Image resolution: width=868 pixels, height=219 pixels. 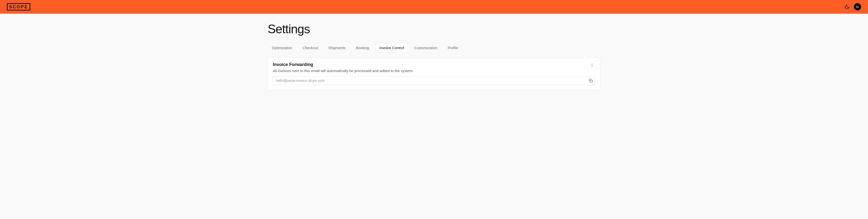 What do you see at coordinates (592, 65) in the screenshot?
I see `card-more-button` at bounding box center [592, 65].